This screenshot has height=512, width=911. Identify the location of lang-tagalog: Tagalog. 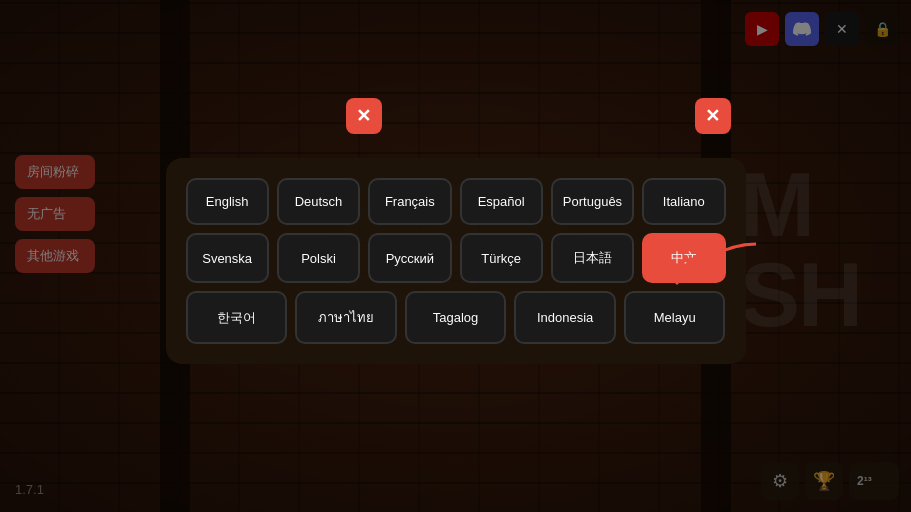
(456, 318).